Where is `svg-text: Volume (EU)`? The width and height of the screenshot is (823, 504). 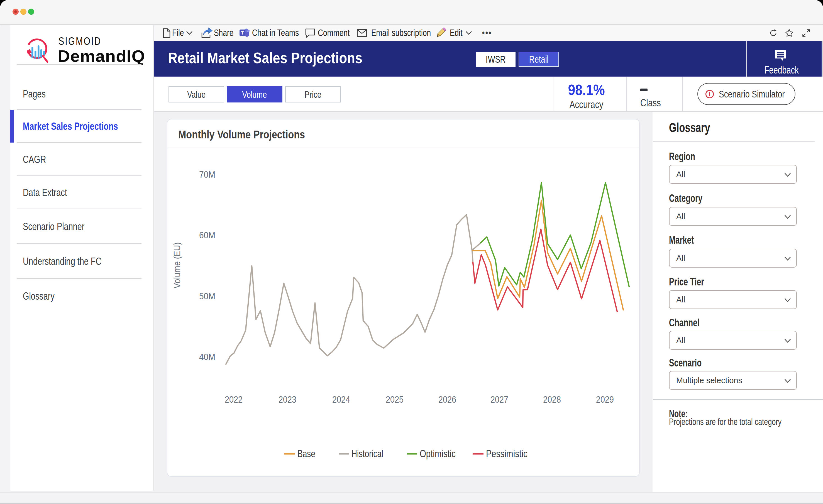 svg-text: Volume (EU) is located at coordinates (177, 265).